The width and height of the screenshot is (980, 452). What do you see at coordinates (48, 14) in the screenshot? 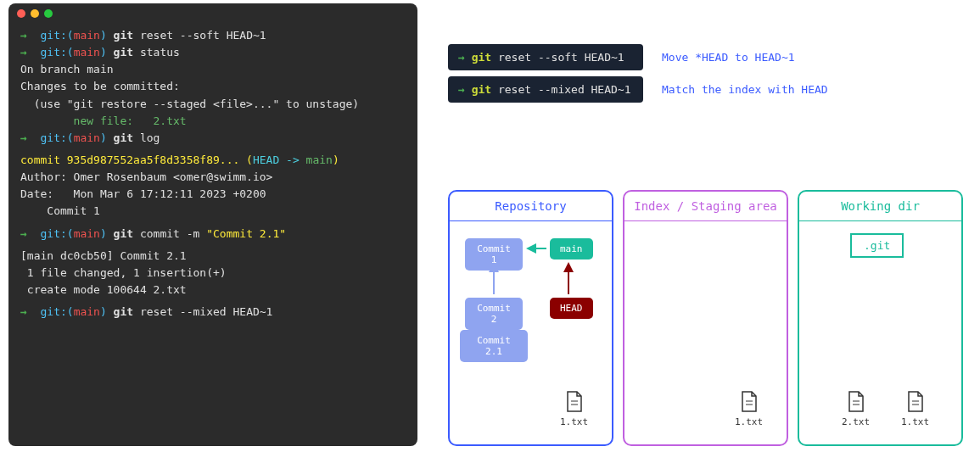
I see `maximize-icon` at bounding box center [48, 14].